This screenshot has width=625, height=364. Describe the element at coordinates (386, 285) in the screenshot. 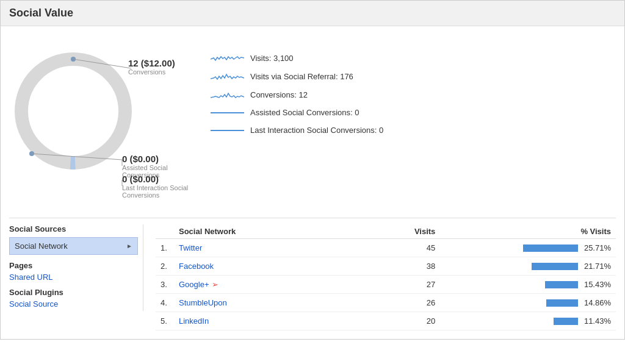

I see `table-row: 3.Google+ ➢2715.43%` at that location.